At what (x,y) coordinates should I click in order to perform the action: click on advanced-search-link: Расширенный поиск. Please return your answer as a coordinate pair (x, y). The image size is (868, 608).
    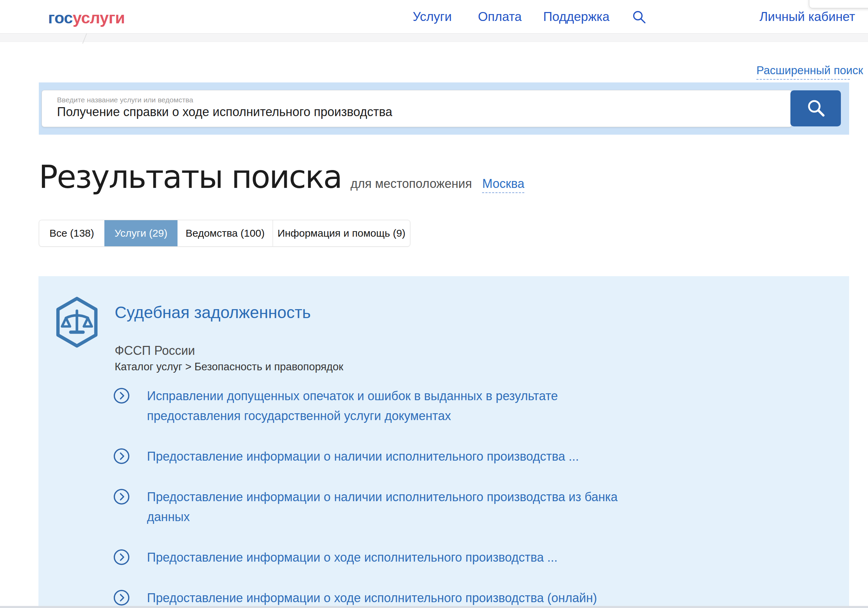
    Looking at the image, I should click on (803, 72).